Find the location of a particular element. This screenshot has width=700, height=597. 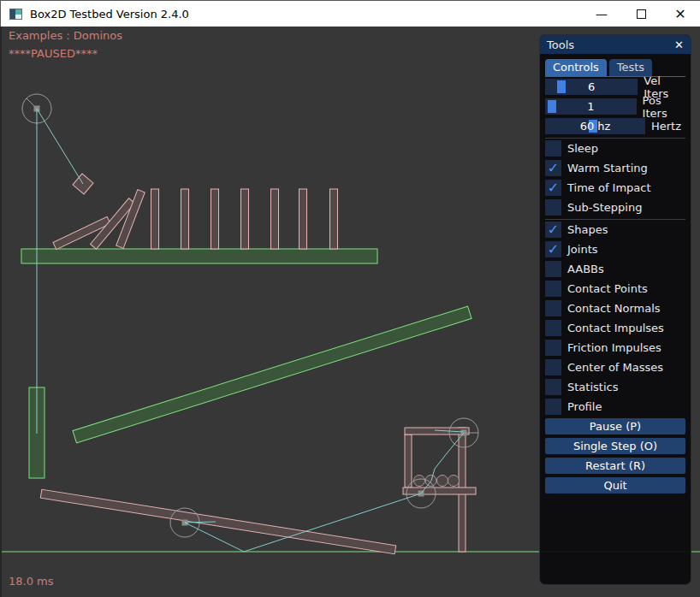

checkbox-contact-points: Contact Points is located at coordinates (615, 289).